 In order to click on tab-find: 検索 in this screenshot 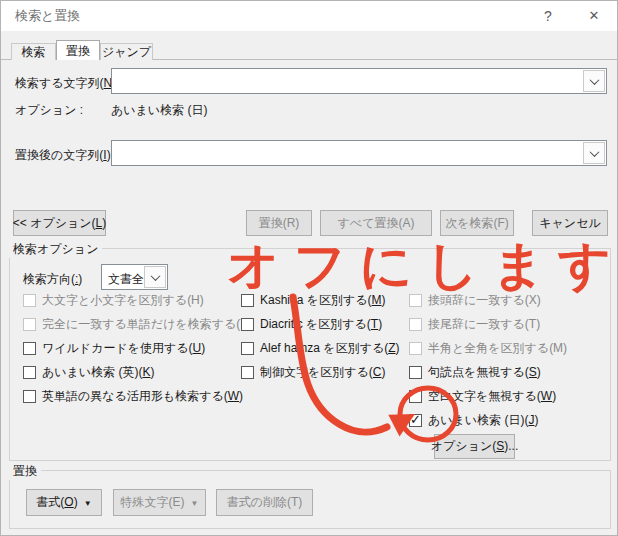, I will do `click(34, 52)`.